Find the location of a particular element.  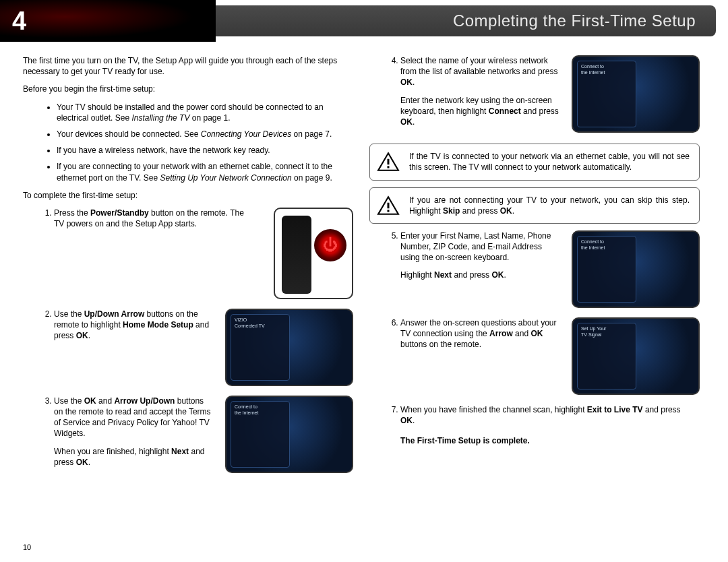

info-box-skip: If you are not connecting your TV to you… is located at coordinates (535, 206).